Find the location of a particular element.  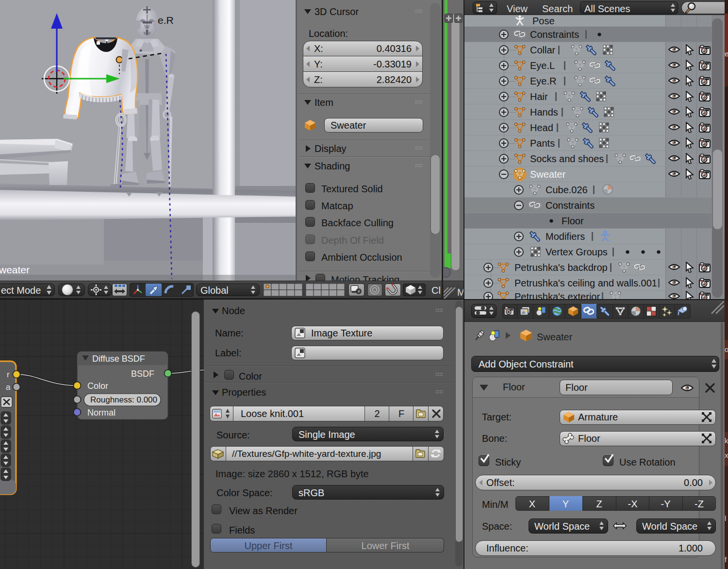

svg-text: a is located at coordinates (8, 387).